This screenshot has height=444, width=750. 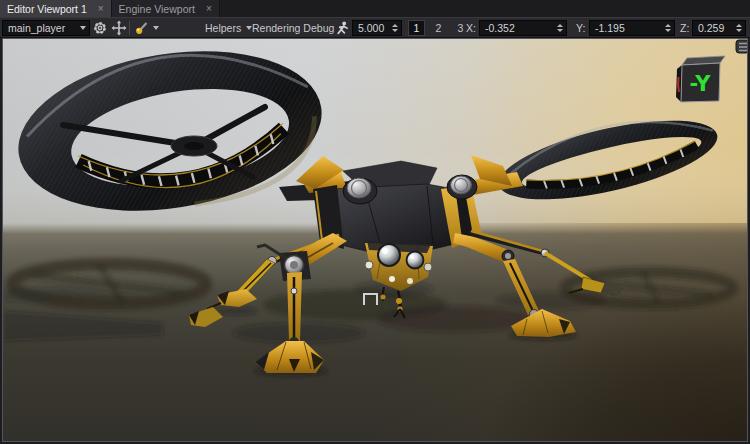 I want to click on settings-gear-button, so click(x=100, y=28).